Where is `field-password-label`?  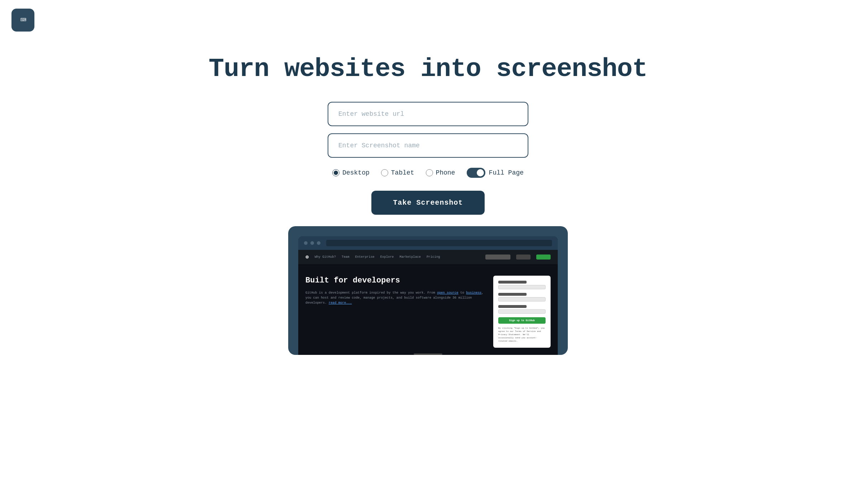
field-password-label is located at coordinates (513, 306).